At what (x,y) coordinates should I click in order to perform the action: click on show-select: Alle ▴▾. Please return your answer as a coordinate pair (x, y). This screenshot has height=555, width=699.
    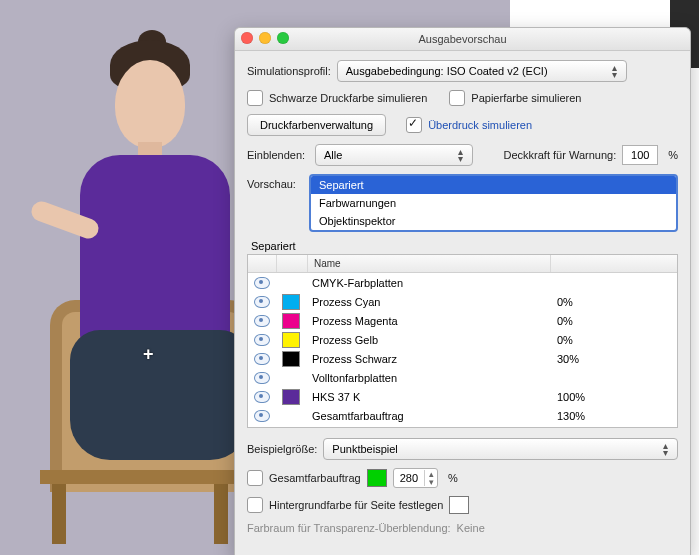
    Looking at the image, I should click on (394, 155).